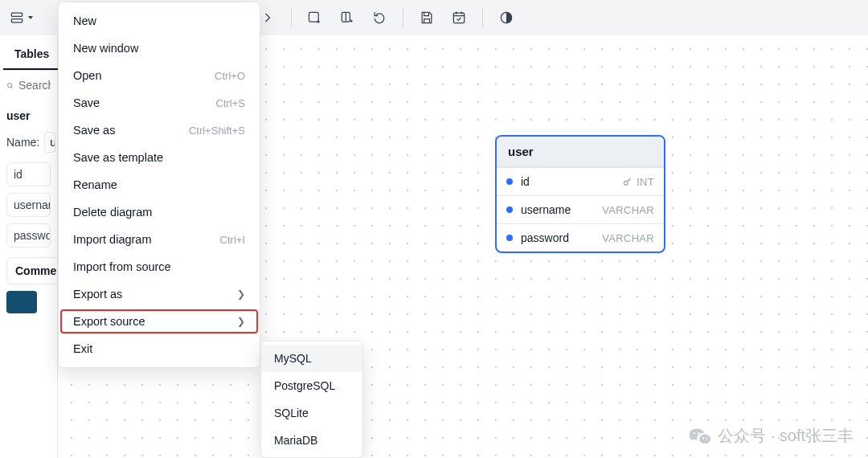 The image size is (868, 458). Describe the element at coordinates (580, 152) in the screenshot. I see `table-card-header: user` at that location.